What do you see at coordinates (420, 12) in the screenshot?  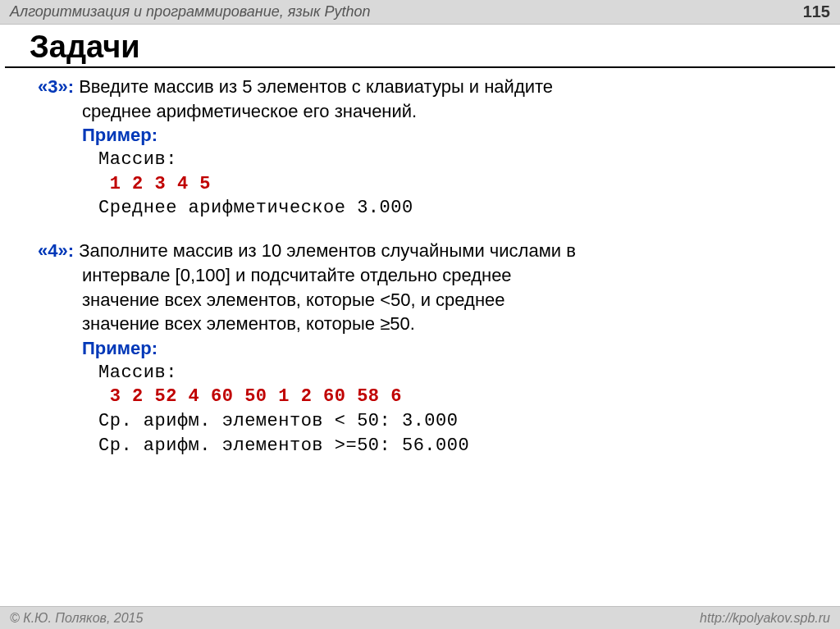 I see `slide-header: Алгоритмизация и программирование, язык …` at bounding box center [420, 12].